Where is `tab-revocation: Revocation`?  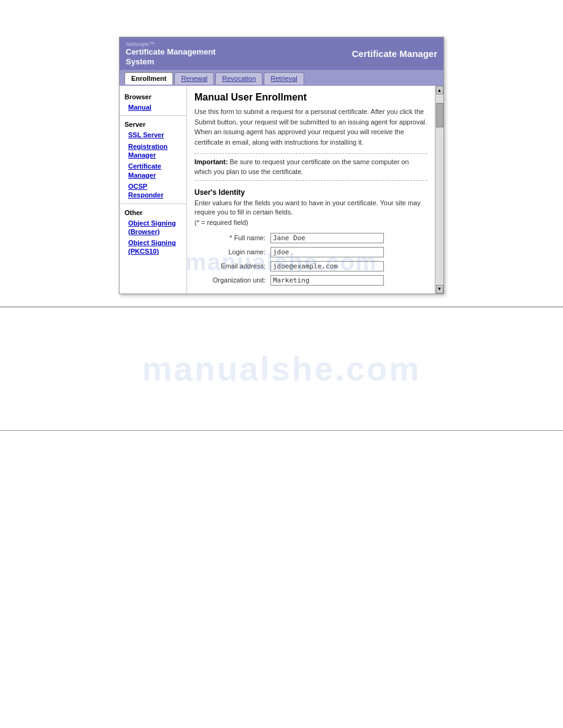 tab-revocation: Revocation is located at coordinates (239, 78).